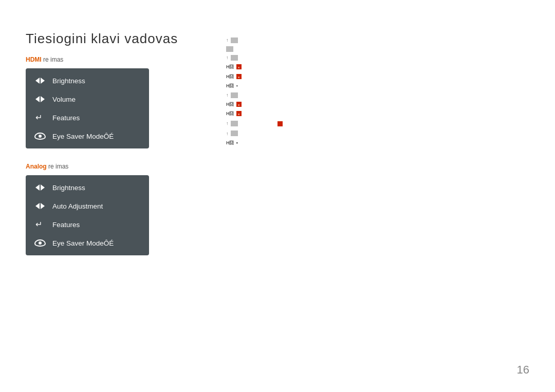 This screenshot has height=392, width=555. Describe the element at coordinates (108, 209) in the screenshot. I see `analog-section: Analog re imas Brightness` at that location.